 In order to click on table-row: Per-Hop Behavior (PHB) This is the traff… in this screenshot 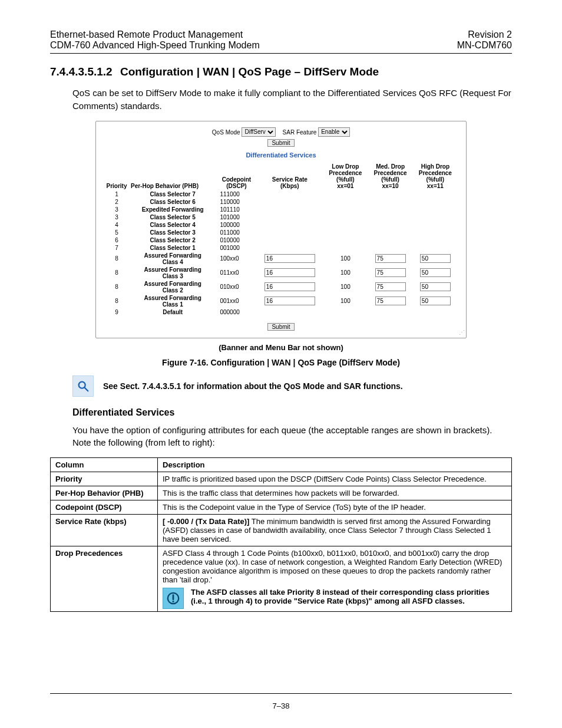, I will do `click(282, 493)`.